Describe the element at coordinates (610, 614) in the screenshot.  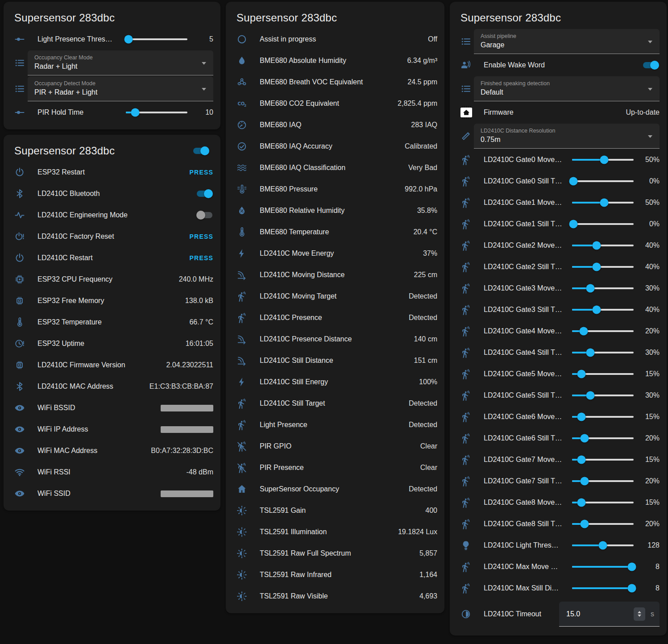
I see `number-input-ld2410c-timeout: 15.0s` at that location.